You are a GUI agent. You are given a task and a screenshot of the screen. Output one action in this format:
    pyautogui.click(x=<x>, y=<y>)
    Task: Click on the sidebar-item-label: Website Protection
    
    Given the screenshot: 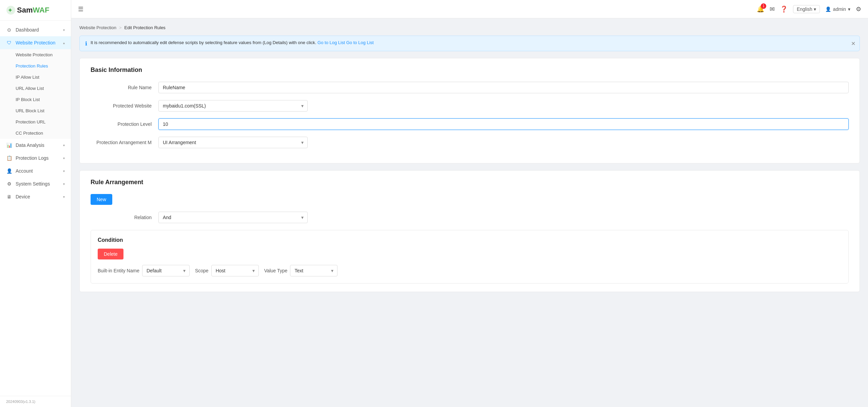 What is the action you would take?
    pyautogui.click(x=39, y=43)
    